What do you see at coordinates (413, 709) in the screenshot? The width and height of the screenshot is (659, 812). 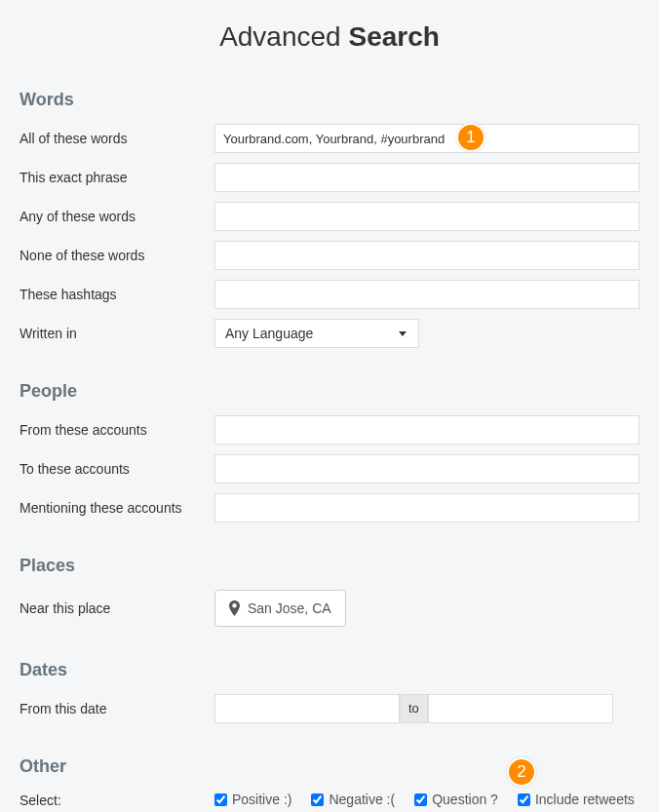 I see `date-to-text: to` at bounding box center [413, 709].